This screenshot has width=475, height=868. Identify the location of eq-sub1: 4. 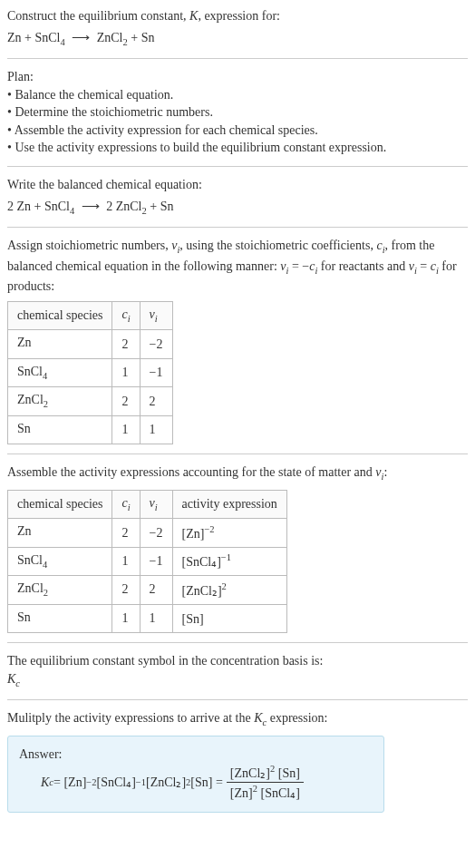
(62, 42).